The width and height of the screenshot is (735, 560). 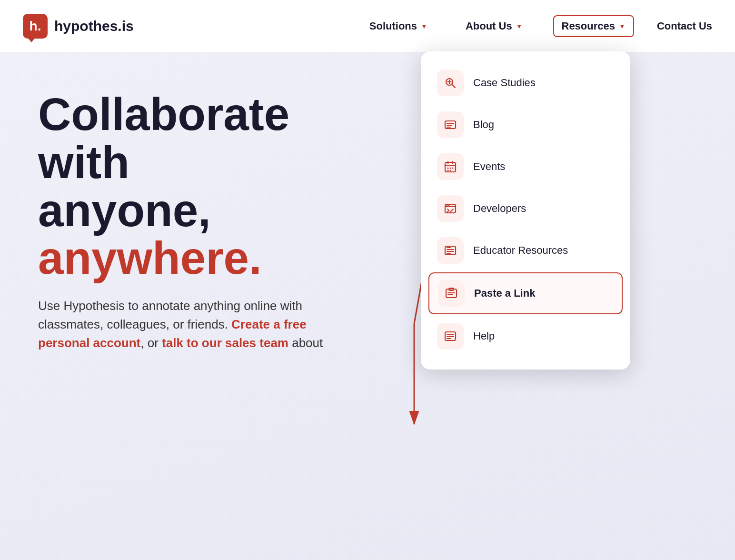 I want to click on logo-icon: h., so click(x=35, y=26).